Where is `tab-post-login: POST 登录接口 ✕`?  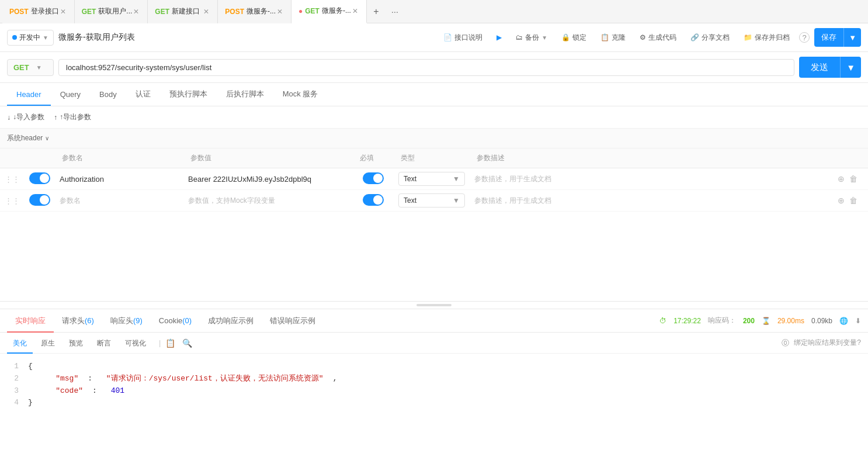
tab-post-login: POST 登录接口 ✕ is located at coordinates (39, 12).